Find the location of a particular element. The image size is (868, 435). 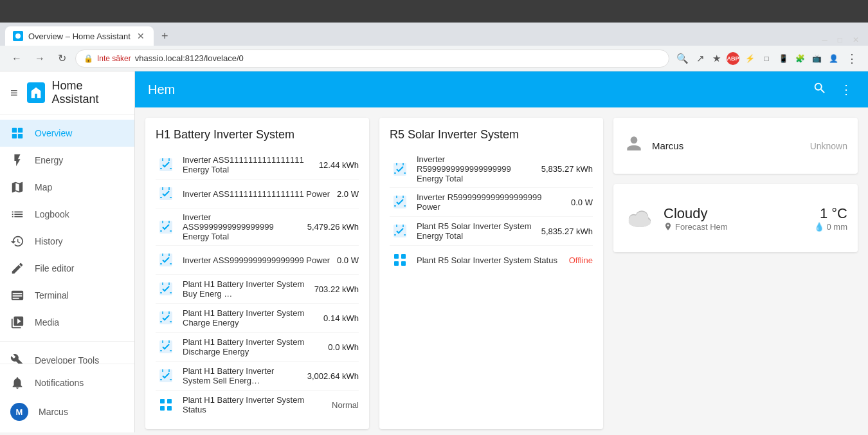

ext-icon-1: ⚡ is located at coordinates (750, 59).